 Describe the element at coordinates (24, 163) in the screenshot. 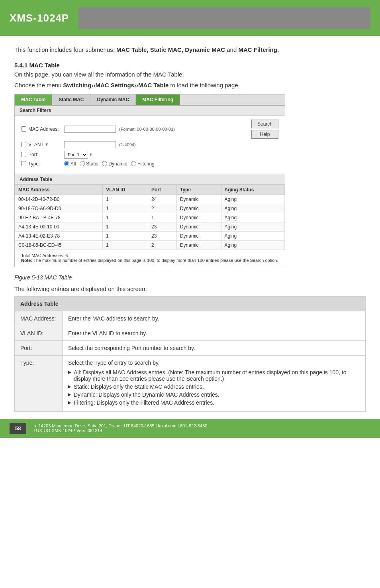

I see `type-checkbox` at that location.